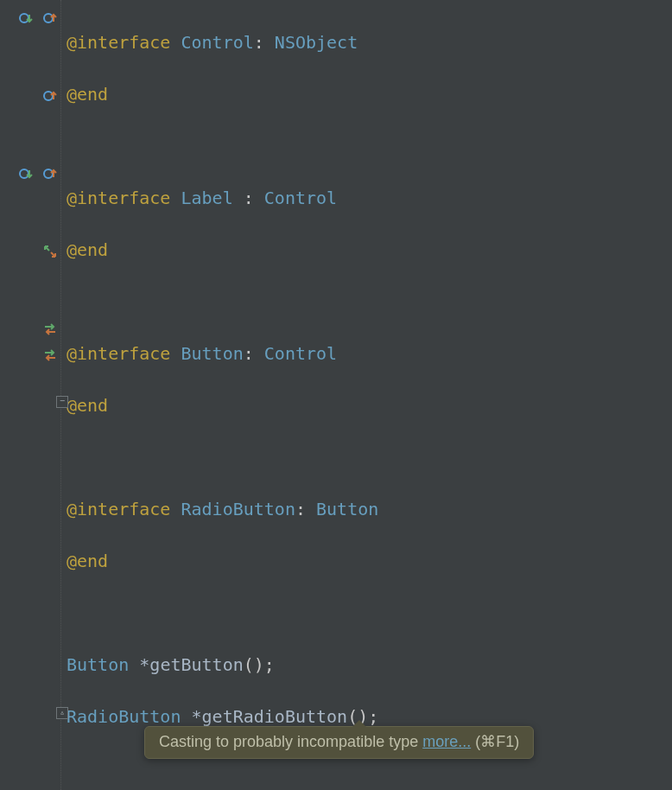 The height and width of the screenshot is (790, 672). I want to click on editor-gutter, so click(30, 395).